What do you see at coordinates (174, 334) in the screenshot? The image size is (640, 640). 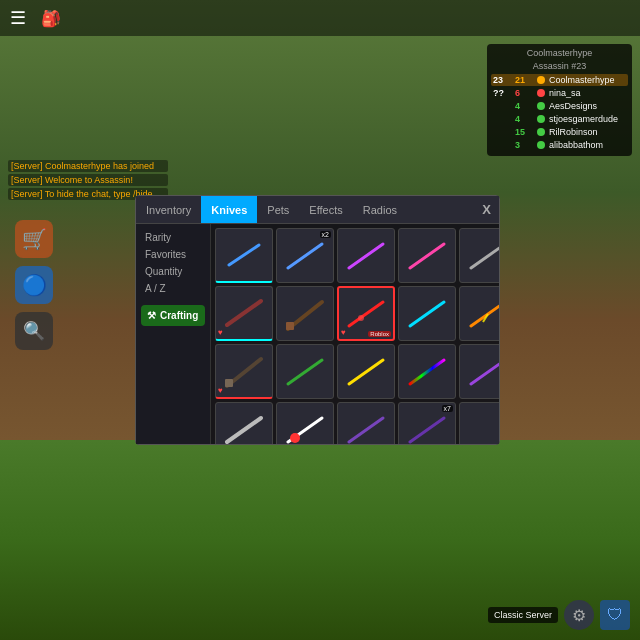 I see `left-sidebar: Rarity Favorites Quantity A / Z ⚒ Crafti…` at bounding box center [174, 334].